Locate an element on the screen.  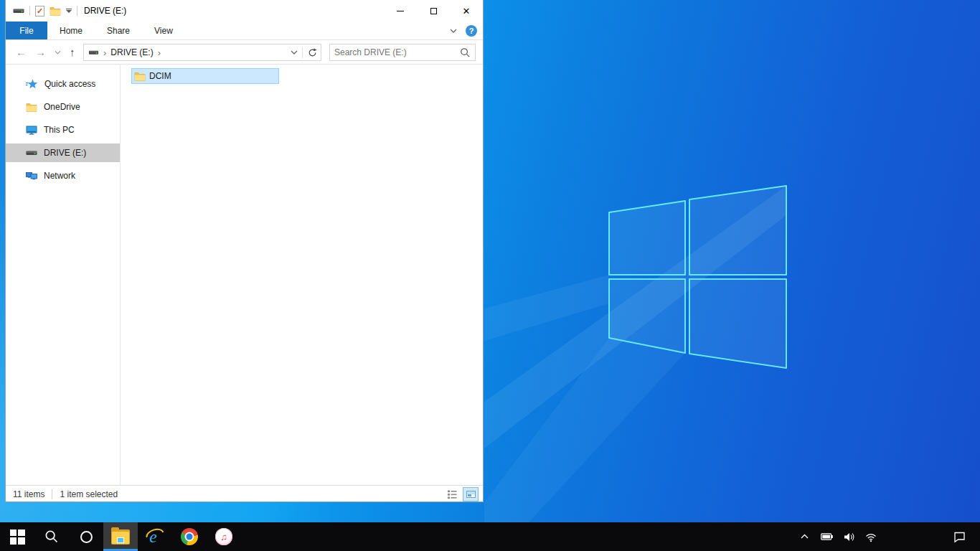
address-dropdown-chevron-icon is located at coordinates (294, 52).